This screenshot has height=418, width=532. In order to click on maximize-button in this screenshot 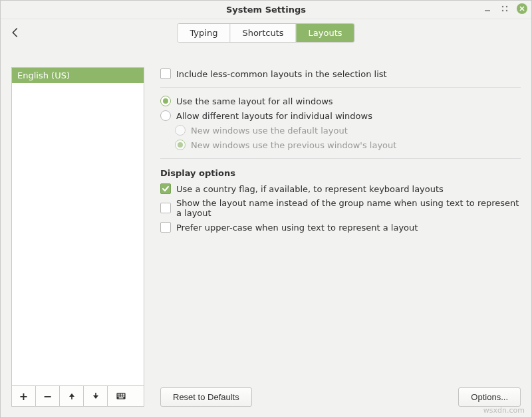, I will do `click(505, 9)`.